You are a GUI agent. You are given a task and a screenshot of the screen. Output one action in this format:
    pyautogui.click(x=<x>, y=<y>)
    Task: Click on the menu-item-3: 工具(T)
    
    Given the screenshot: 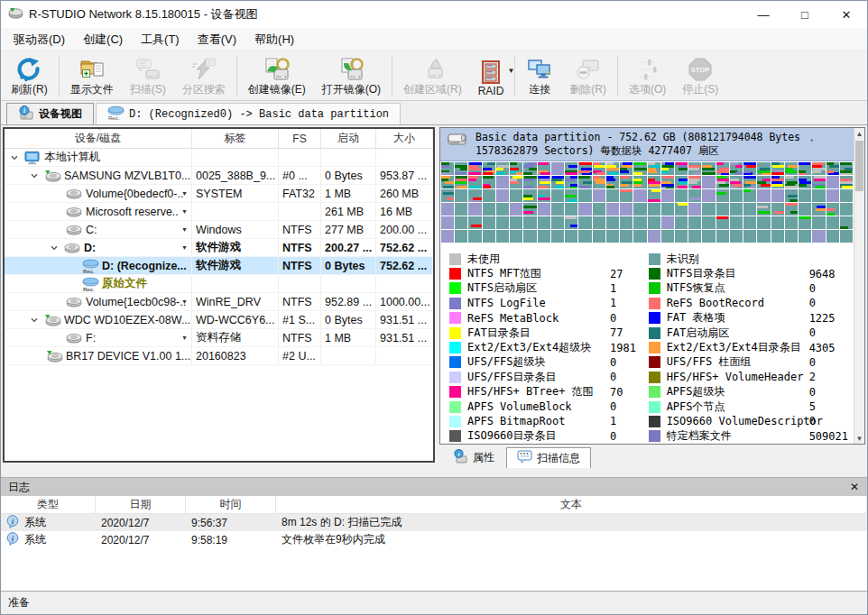 What is the action you would take?
    pyautogui.click(x=161, y=40)
    